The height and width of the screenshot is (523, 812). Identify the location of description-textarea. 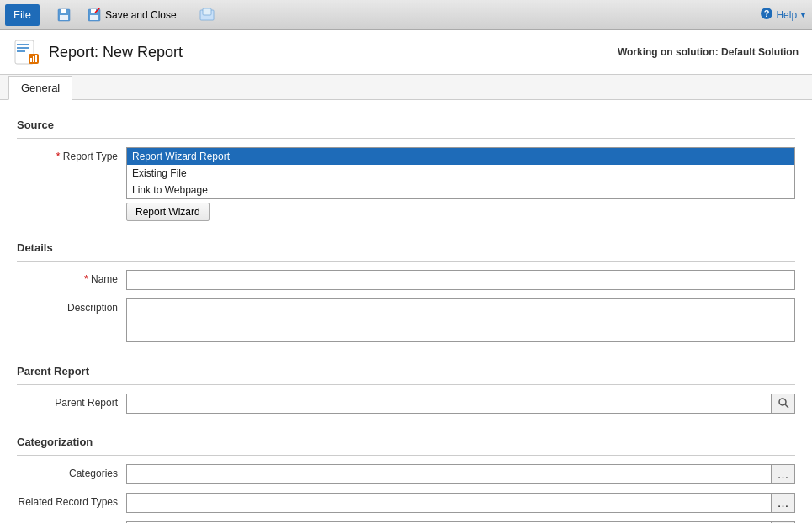
(461, 320).